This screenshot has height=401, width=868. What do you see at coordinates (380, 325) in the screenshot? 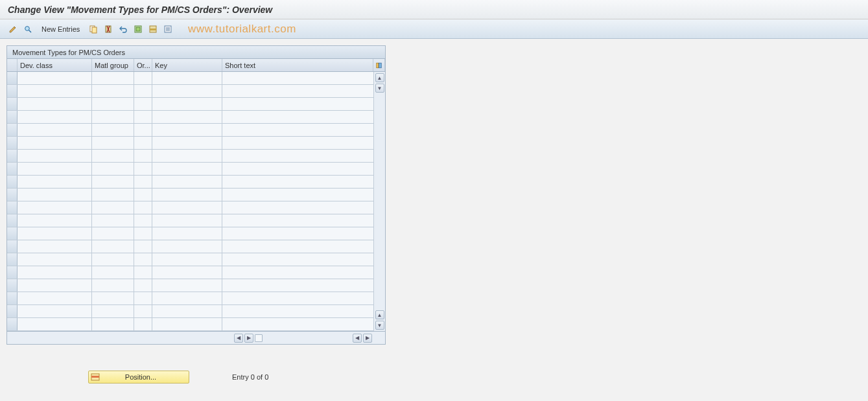
I see `scroll-down-bottom-icon: ▼` at bounding box center [380, 325].